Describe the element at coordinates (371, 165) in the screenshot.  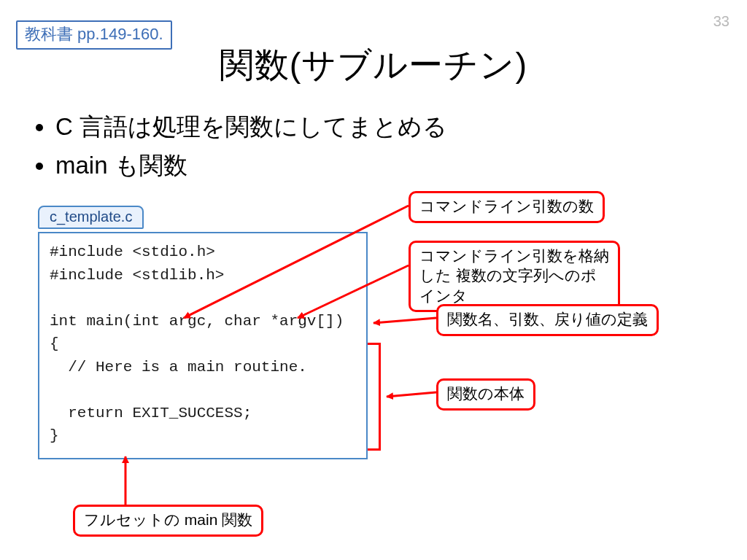
I see `bullet-item: main も関数` at that location.